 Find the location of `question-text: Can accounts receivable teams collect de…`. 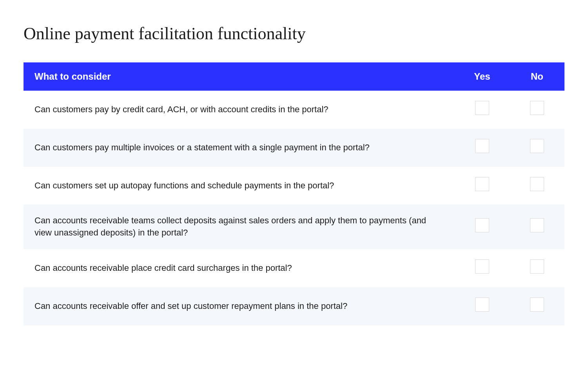

question-text: Can accounts receivable teams collect de… is located at coordinates (239, 227).